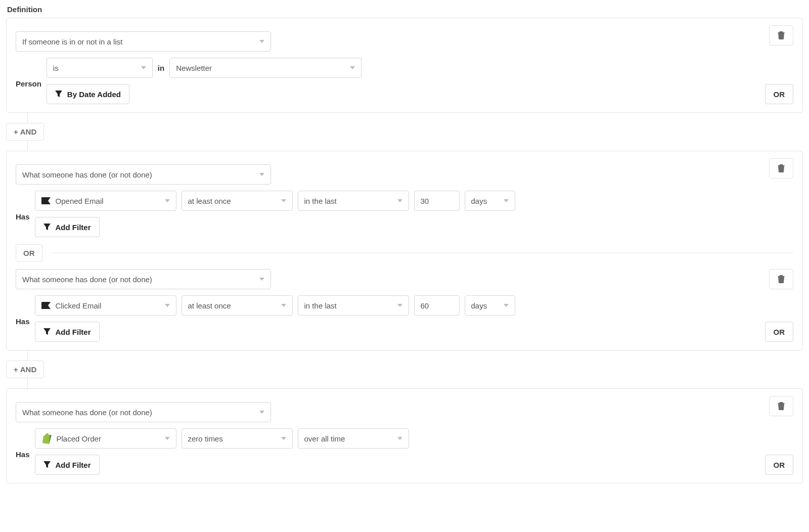 The height and width of the screenshot is (532, 809). What do you see at coordinates (29, 253) in the screenshot?
I see `or-separator: OR` at bounding box center [29, 253].